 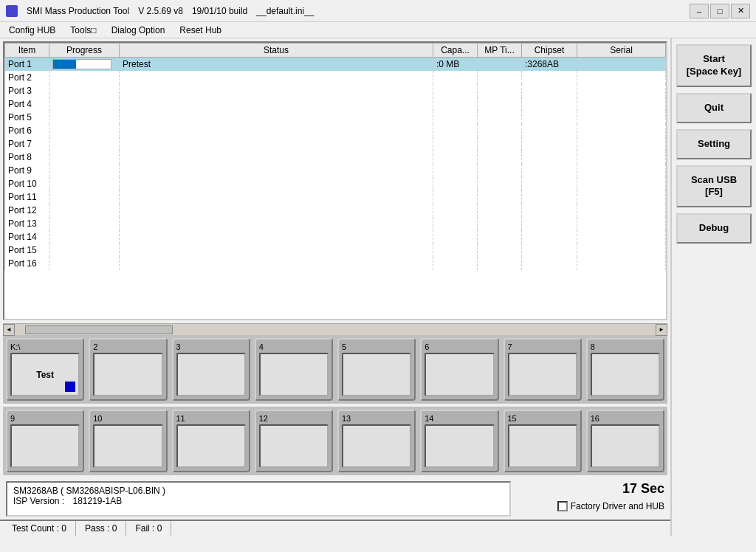 I want to click on app-version: V 2.5.69 v8, so click(x=161, y=11).